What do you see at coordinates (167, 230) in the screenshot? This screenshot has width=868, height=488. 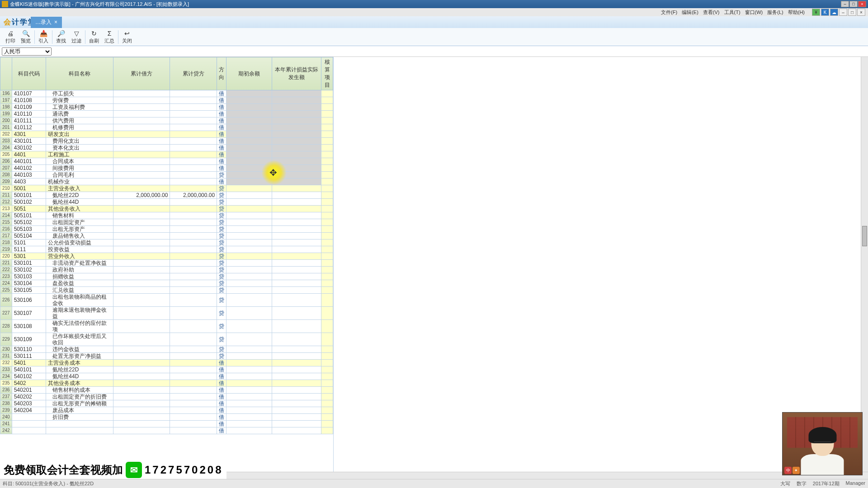 I see `table-row: 216505103出租无形资产贷` at bounding box center [167, 230].